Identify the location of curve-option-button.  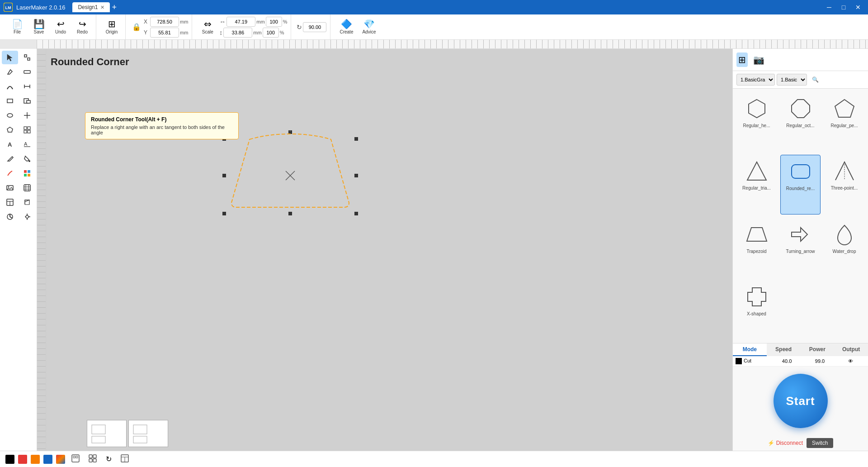
(27, 86).